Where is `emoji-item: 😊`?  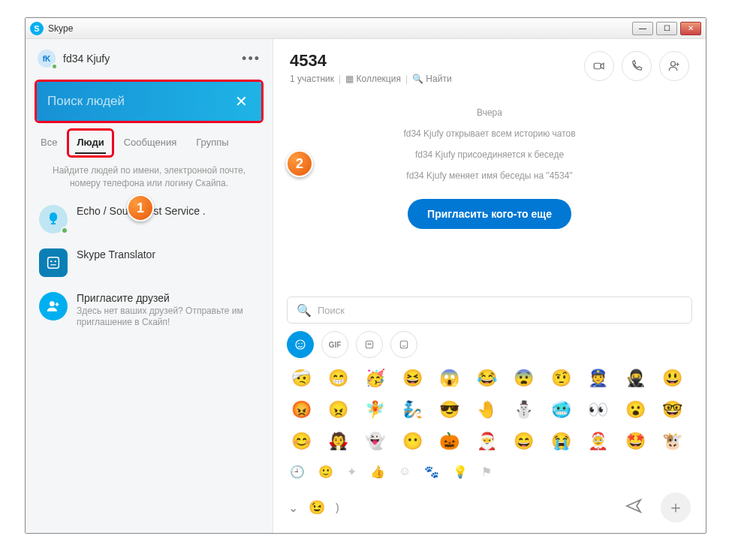
emoji-item: 😊 is located at coordinates (301, 441).